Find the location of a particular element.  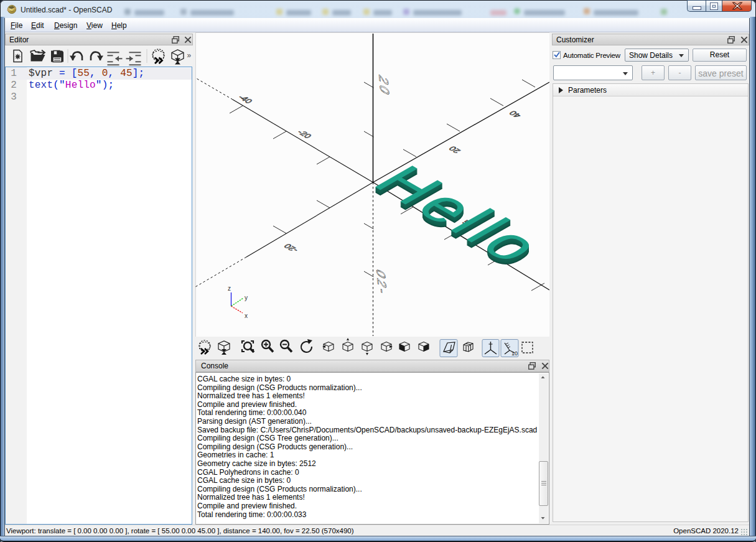

svg-text: z is located at coordinates (229, 289).